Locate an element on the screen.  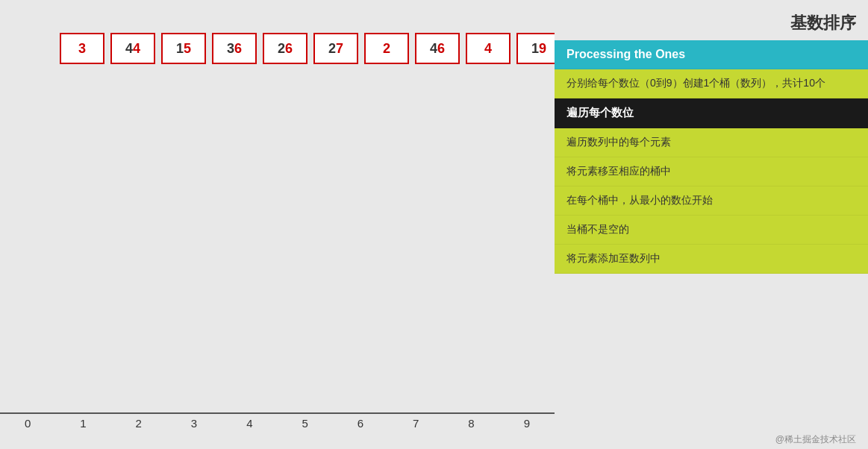
bucket-label: 8 is located at coordinates (471, 424).